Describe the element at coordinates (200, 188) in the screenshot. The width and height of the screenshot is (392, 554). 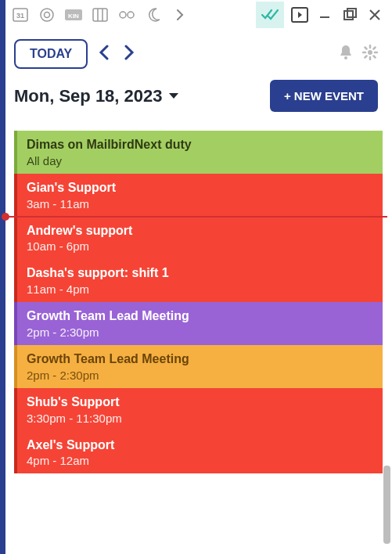
I see `event-title: Gian's Support` at that location.